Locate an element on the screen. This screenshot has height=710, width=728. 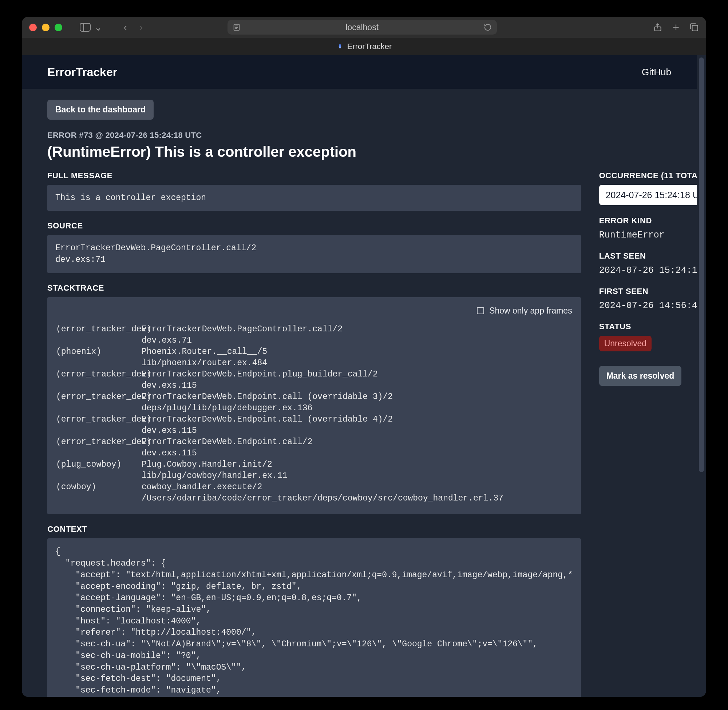
favicon-icon is located at coordinates (340, 47).